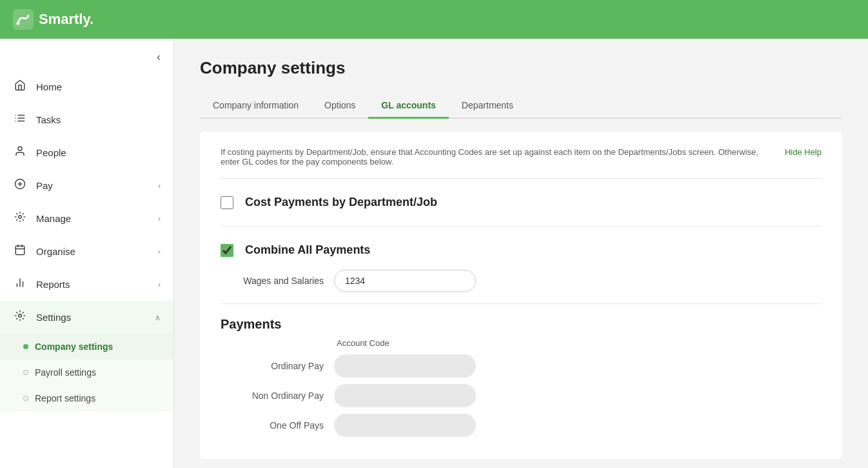 This screenshot has width=868, height=468. What do you see at coordinates (66, 19) in the screenshot?
I see `logo-text: Smartly.` at bounding box center [66, 19].